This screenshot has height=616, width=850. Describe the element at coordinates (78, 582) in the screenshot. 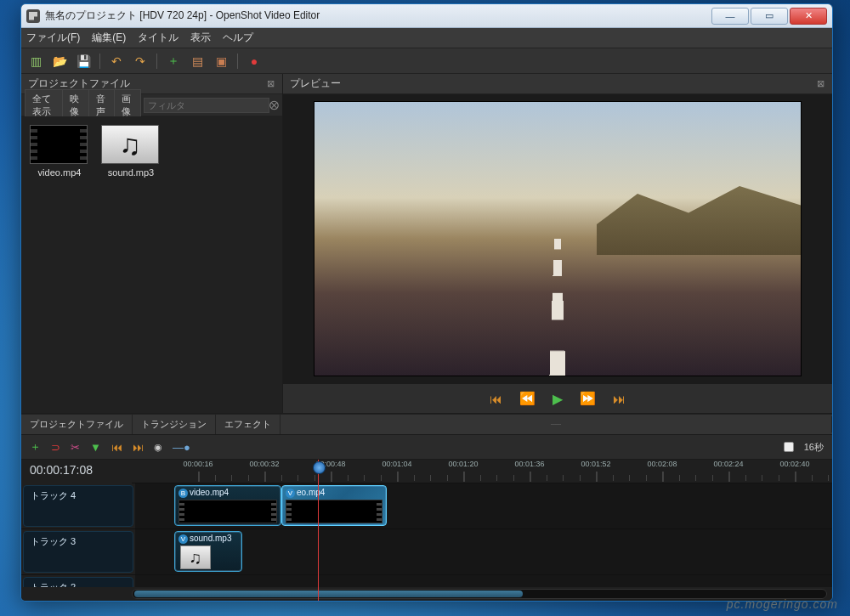

I see `track-header: トラック 2` at that location.